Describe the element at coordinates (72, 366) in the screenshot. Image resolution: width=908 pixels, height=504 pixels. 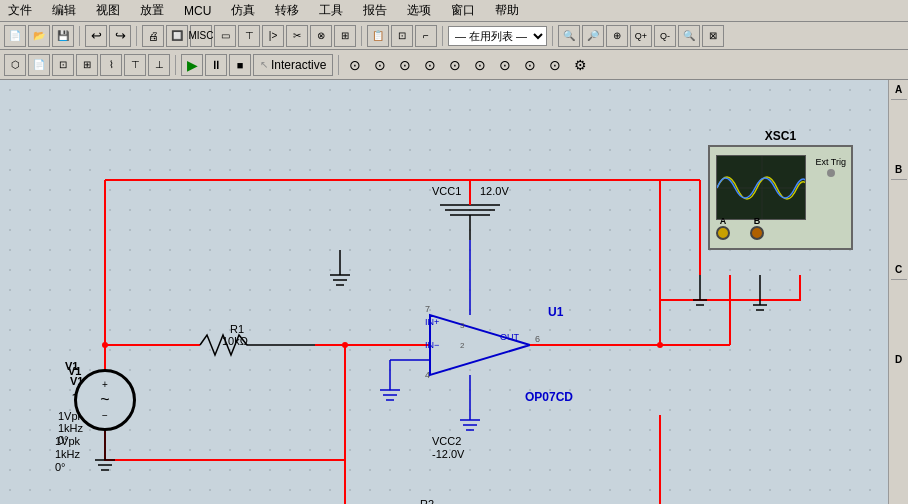
I see `v1-name-label: V1` at that location.